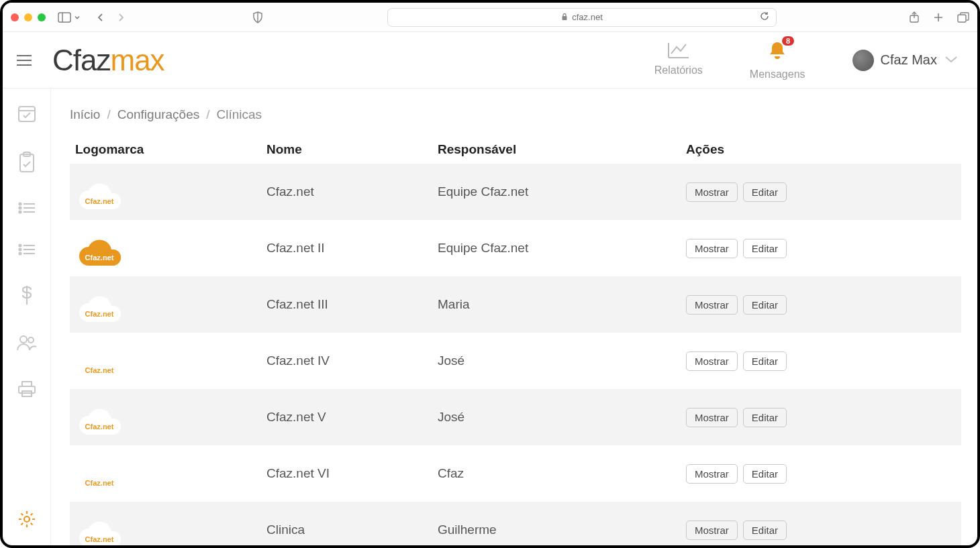 The height and width of the screenshot is (548, 980). I want to click on shield-icon, so click(258, 17).